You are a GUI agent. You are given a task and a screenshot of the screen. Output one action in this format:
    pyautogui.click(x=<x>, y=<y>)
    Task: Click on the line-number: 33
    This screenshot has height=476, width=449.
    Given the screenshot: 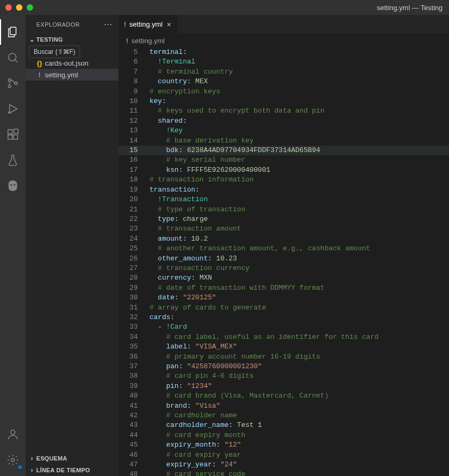 What is the action you would take?
    pyautogui.click(x=134, y=327)
    